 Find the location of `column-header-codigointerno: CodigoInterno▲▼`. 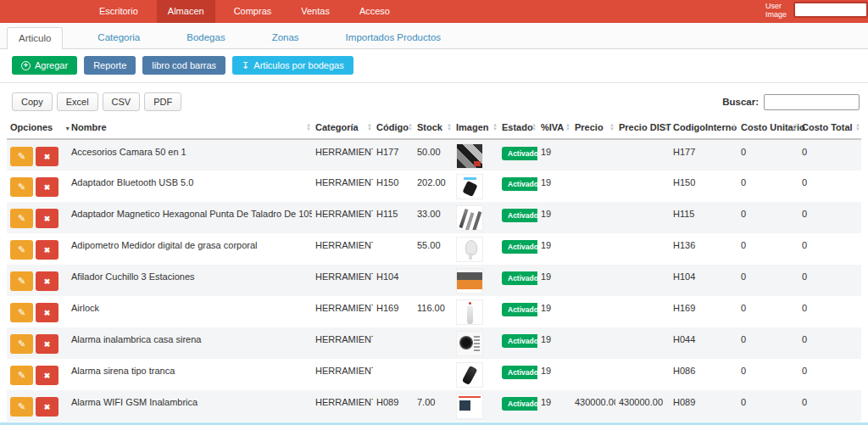

column-header-codigointerno: CodigoInterno▲▼ is located at coordinates (704, 129).